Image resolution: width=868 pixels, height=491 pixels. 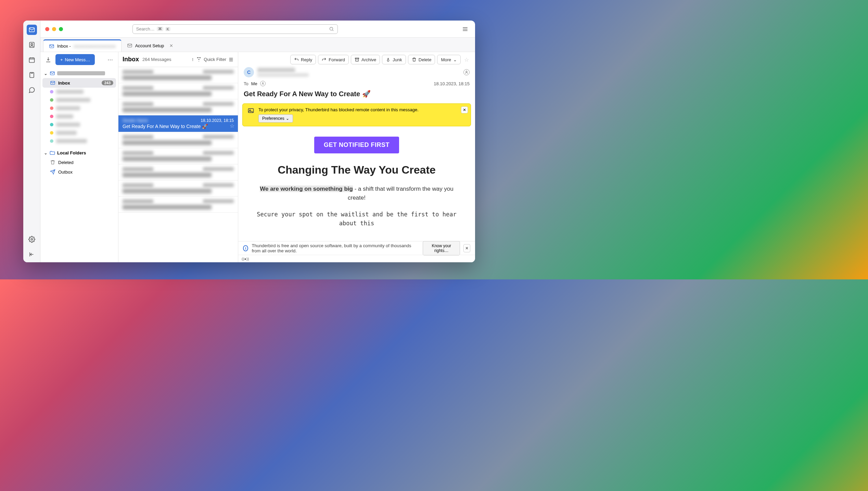 I want to click on addressbook-space-icon, so click(x=32, y=45).